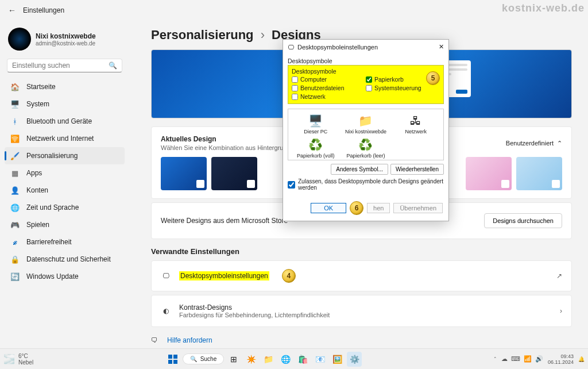 The width and height of the screenshot is (588, 369). I want to click on check-netzwerk: Netzwerk, so click(328, 97).